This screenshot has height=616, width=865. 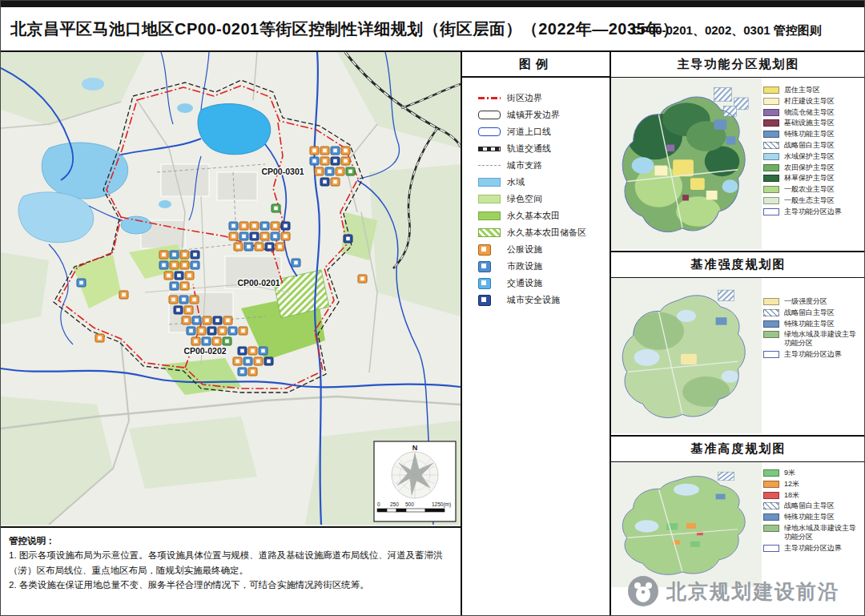 I want to click on compass-north-label: N, so click(x=415, y=448).